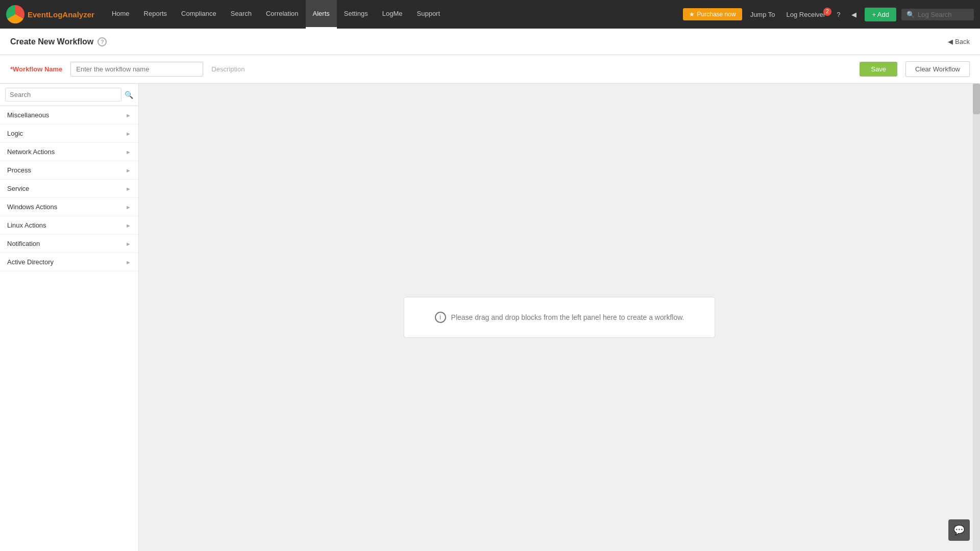 The image size is (980, 551). I want to click on drop-hint-text: Please drag and drop blocks from the lef…, so click(568, 317).